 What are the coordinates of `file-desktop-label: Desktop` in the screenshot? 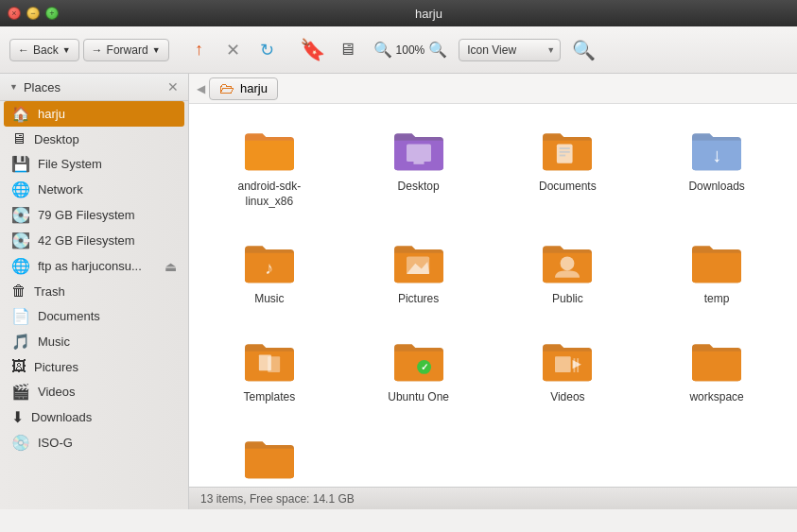 It's located at (419, 187).